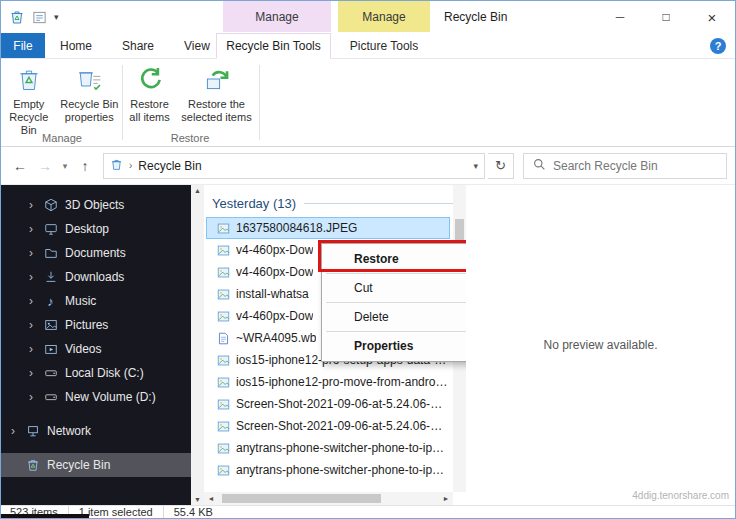  Describe the element at coordinates (328, 498) in the screenshot. I see `scrollbar-track` at that location.